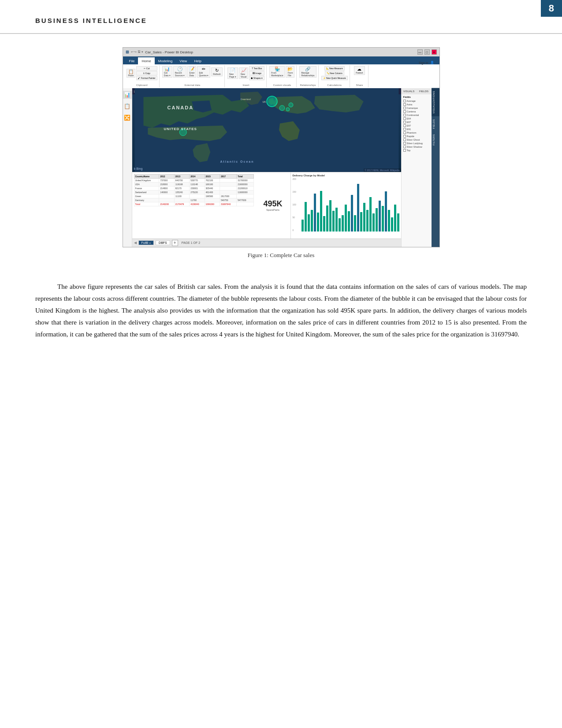 This screenshot has width=562, height=728. Describe the element at coordinates (146, 73) in the screenshot. I see `copy-button: ⎘ Copy` at that location.